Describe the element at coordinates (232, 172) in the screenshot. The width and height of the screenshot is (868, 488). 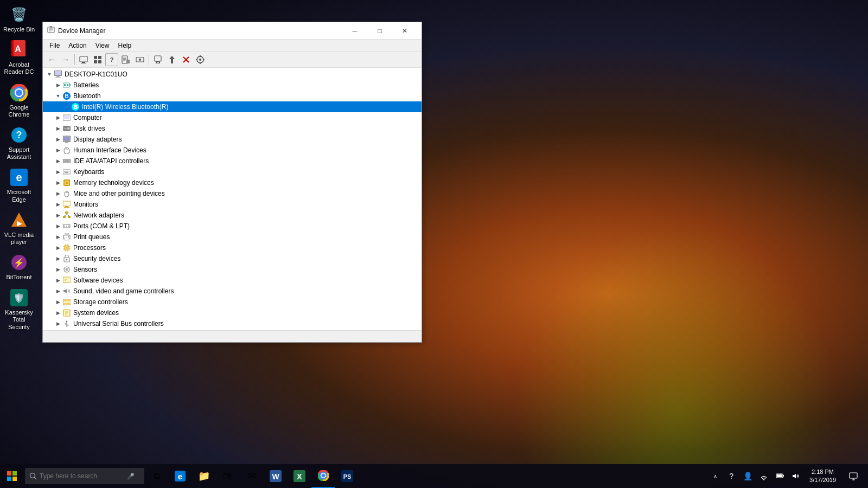
I see `tree-item-keyboards: ▶ Keyboards` at that location.